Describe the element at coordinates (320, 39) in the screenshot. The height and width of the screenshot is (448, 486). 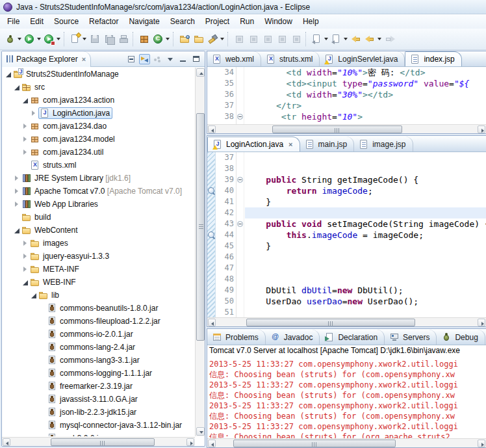
I see `last-edit-location-button` at that location.